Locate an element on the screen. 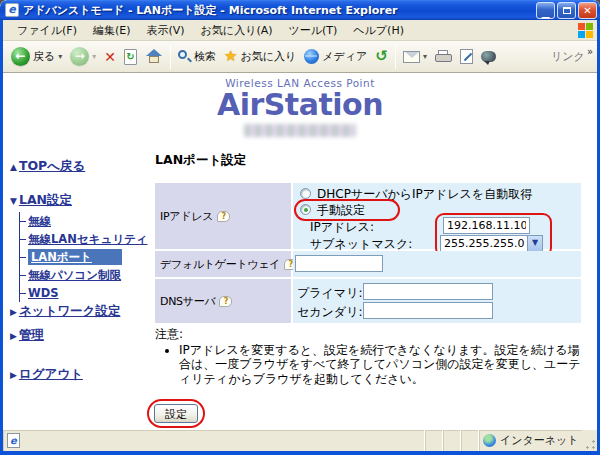 This screenshot has height=455, width=600. home-button is located at coordinates (154, 56).